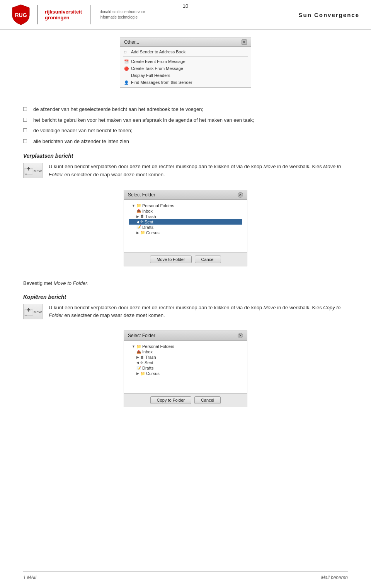 The image size is (371, 588). Describe the element at coordinates (186, 357) in the screenshot. I see `copy-tree-row-trash: ▶ 🗑 Trash` at that location.